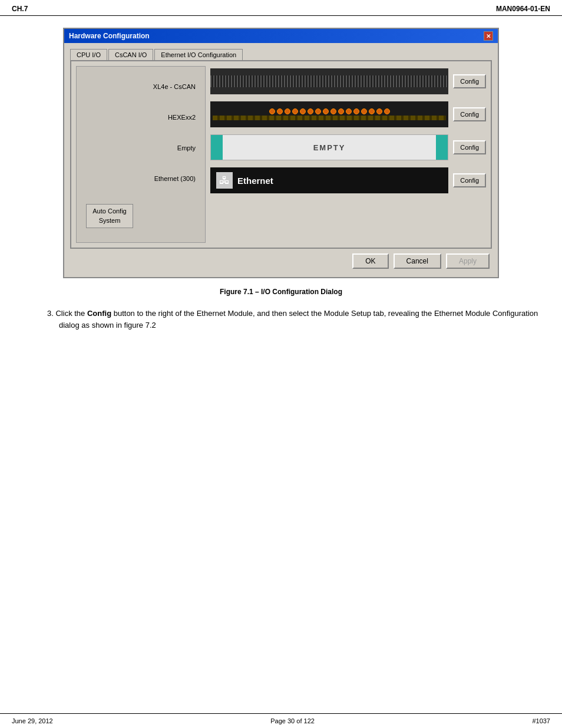  I want to click on module-xl4e, so click(329, 81).